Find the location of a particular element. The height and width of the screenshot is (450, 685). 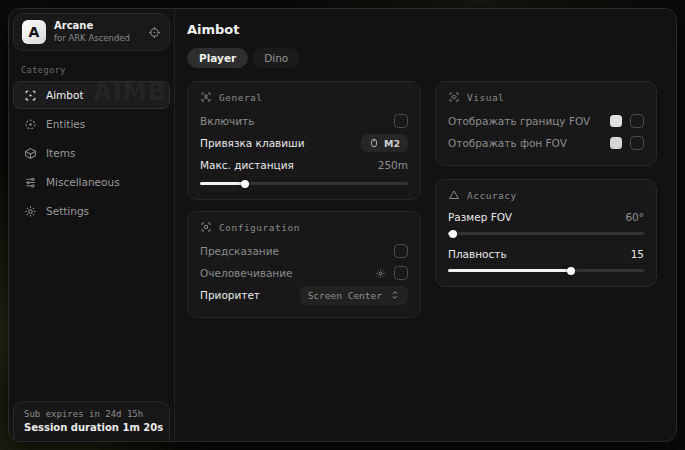

max-distance-value: 250m is located at coordinates (393, 165).